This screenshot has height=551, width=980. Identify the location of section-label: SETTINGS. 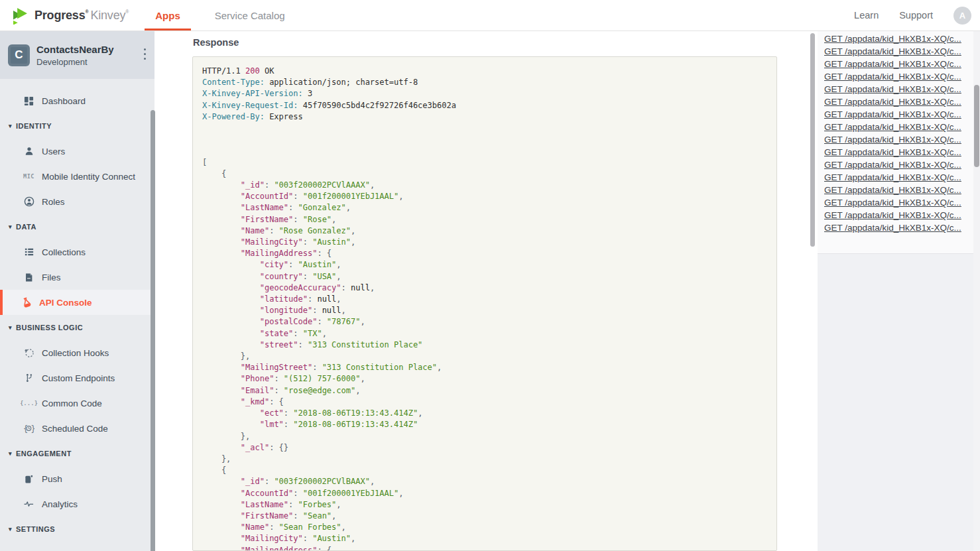
(36, 529).